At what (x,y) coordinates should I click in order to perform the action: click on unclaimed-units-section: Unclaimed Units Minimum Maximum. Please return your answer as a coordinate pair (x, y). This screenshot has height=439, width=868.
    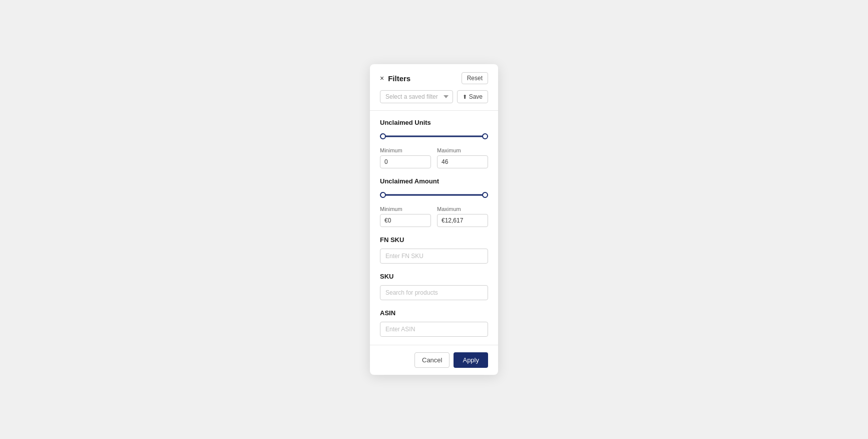
    Looking at the image, I should click on (434, 143).